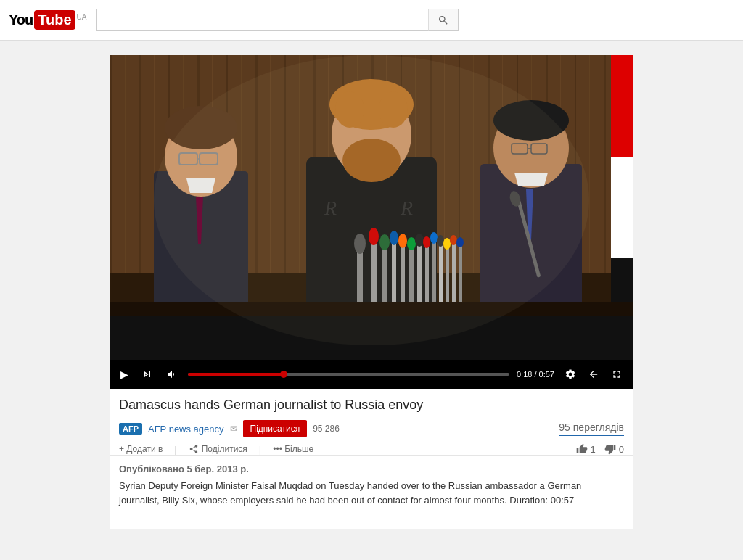 This screenshot has height=560, width=743. I want to click on more-button: ••• Більше, so click(293, 449).